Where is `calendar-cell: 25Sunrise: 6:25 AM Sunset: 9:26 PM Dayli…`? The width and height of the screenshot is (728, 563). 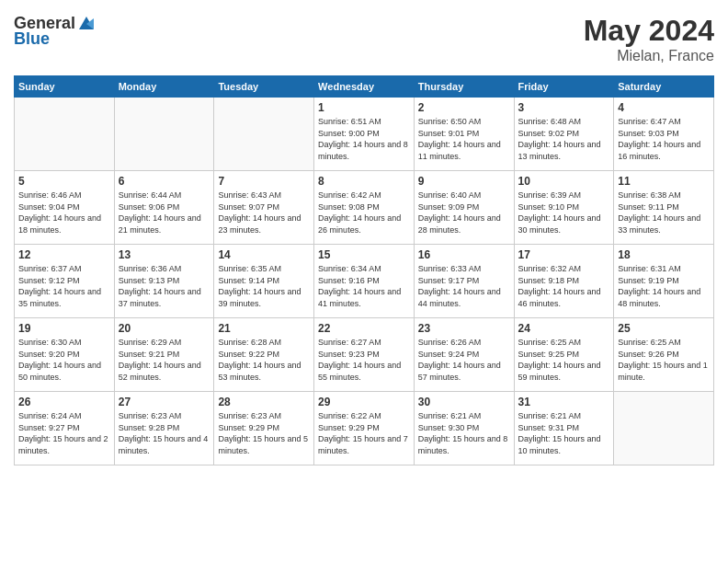 calendar-cell: 25Sunrise: 6:25 AM Sunset: 9:26 PM Dayli… is located at coordinates (664, 355).